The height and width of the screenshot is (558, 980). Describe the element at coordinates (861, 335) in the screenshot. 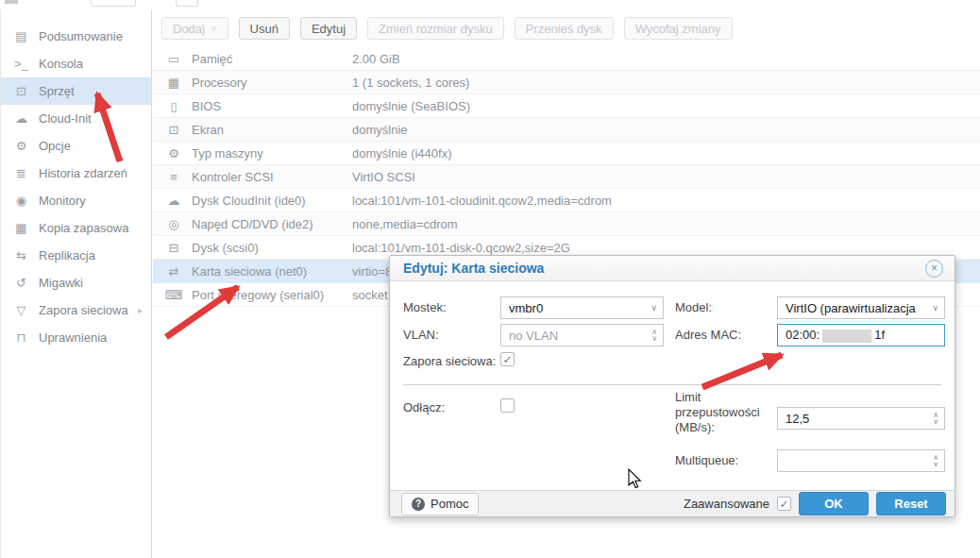

I see `mac-address-input: 02:00:1f` at that location.